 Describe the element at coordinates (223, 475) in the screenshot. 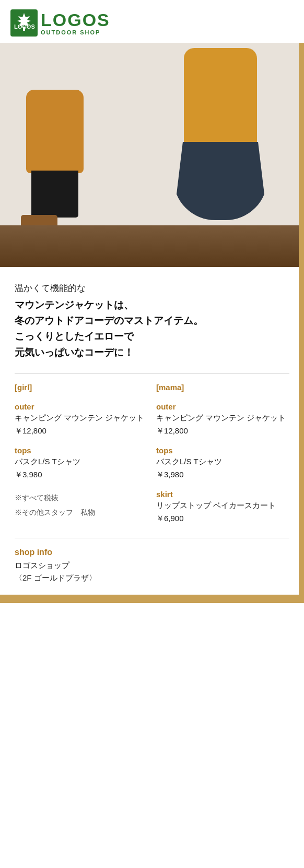

I see `mama-tops-price: ￥3,980` at that location.